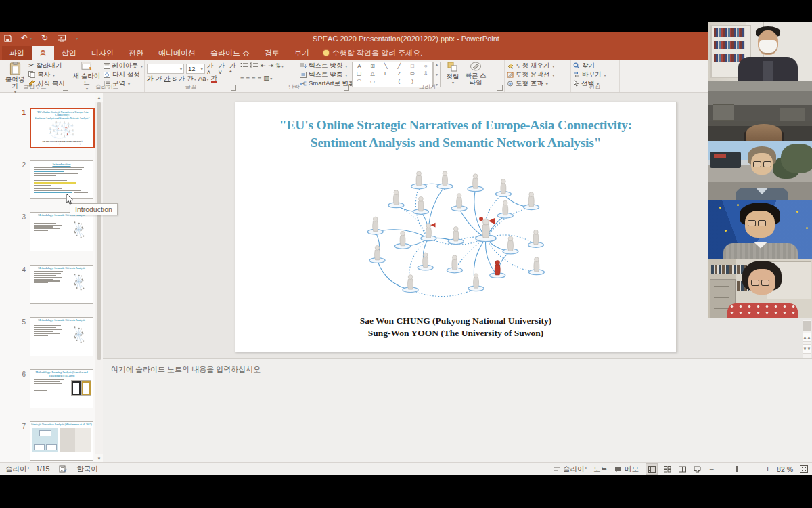 The height and width of the screenshot is (508, 812). What do you see at coordinates (242, 78) in the screenshot?
I see `align-left-icon: ≡` at bounding box center [242, 78].